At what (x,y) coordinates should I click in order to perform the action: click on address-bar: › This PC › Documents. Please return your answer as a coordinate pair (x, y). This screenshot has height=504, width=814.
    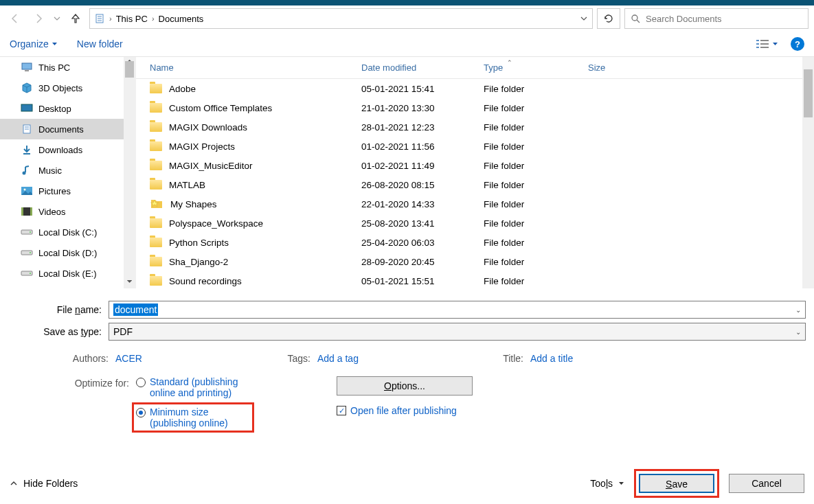
    Looking at the image, I should click on (341, 19).